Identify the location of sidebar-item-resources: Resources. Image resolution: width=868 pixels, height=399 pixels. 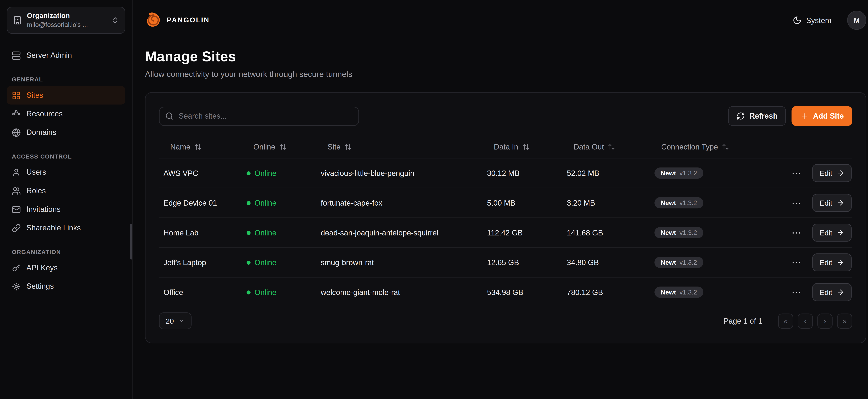
(66, 114).